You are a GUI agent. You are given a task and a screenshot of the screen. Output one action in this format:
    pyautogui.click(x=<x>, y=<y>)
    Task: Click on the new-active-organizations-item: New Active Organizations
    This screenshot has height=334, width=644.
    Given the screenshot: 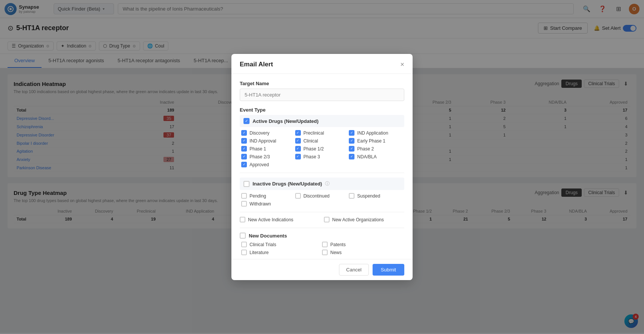 What is the action you would take?
    pyautogui.click(x=364, y=219)
    